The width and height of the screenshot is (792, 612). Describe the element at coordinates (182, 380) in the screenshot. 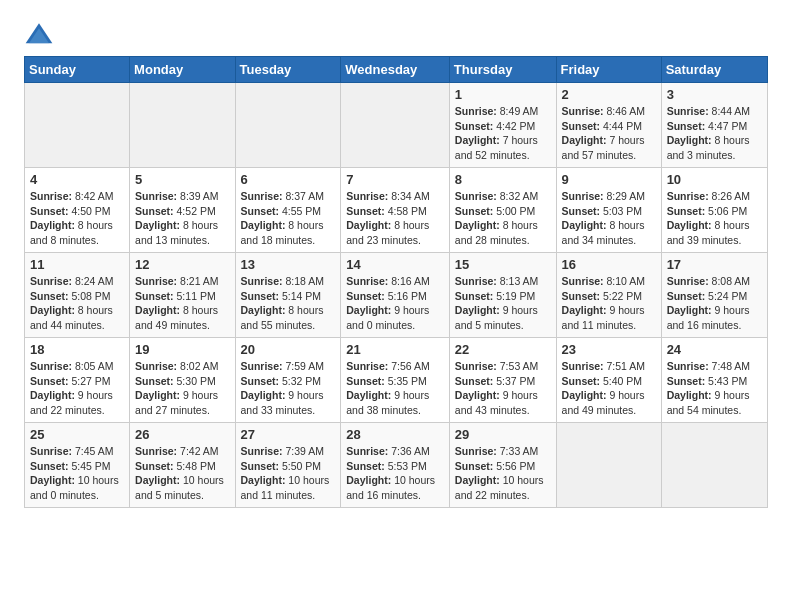

I see `day-cell: 19Sunrise: 8:02 AMSunset: 5:30 PMDayligh…` at that location.